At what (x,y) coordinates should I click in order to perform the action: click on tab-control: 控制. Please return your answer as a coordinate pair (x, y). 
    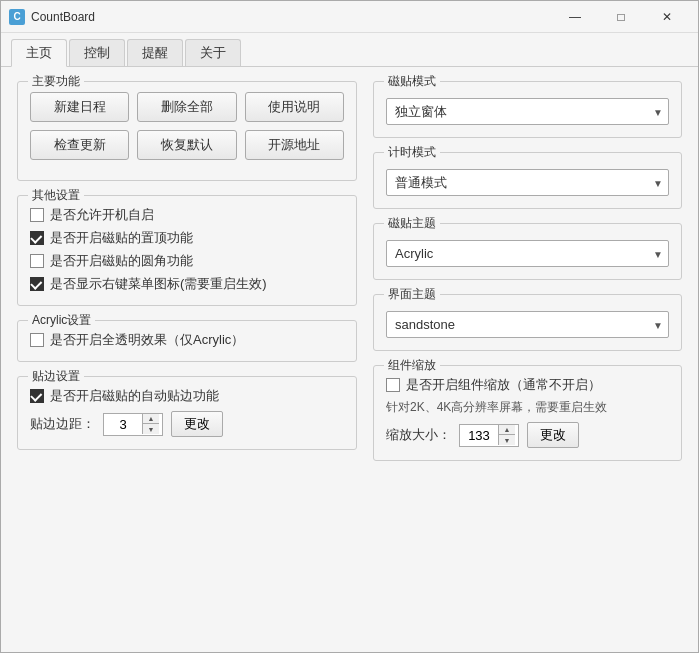
    Looking at the image, I should click on (97, 52).